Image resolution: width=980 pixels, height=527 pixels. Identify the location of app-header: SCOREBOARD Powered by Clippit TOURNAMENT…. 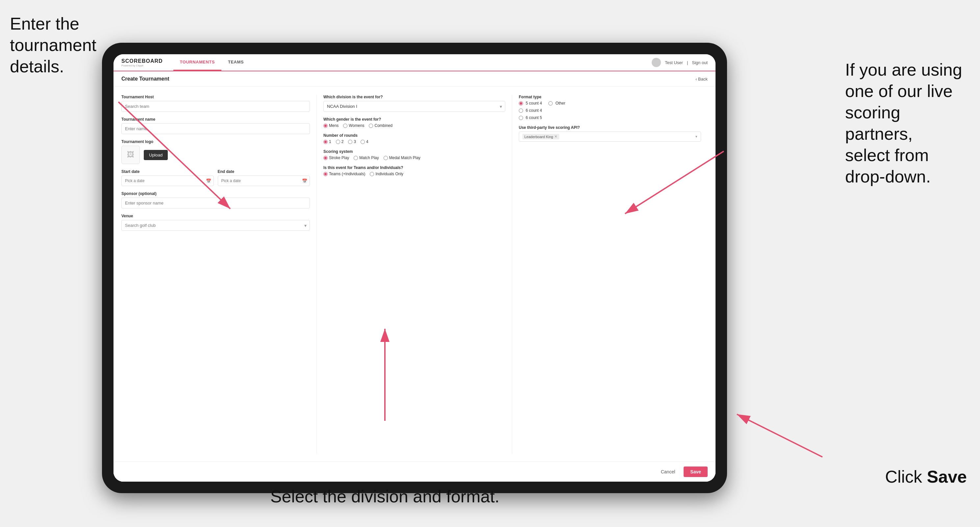
(415, 63).